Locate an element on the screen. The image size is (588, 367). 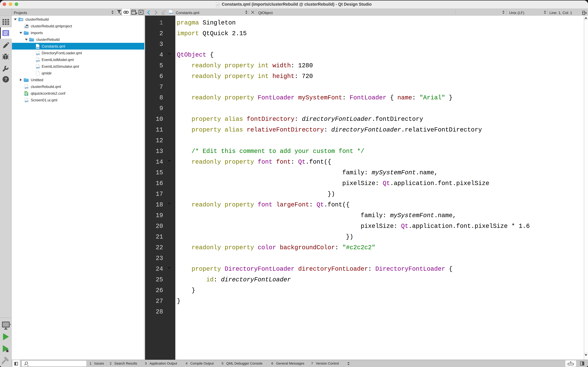
svg-text: qml is located at coordinates (171, 13).